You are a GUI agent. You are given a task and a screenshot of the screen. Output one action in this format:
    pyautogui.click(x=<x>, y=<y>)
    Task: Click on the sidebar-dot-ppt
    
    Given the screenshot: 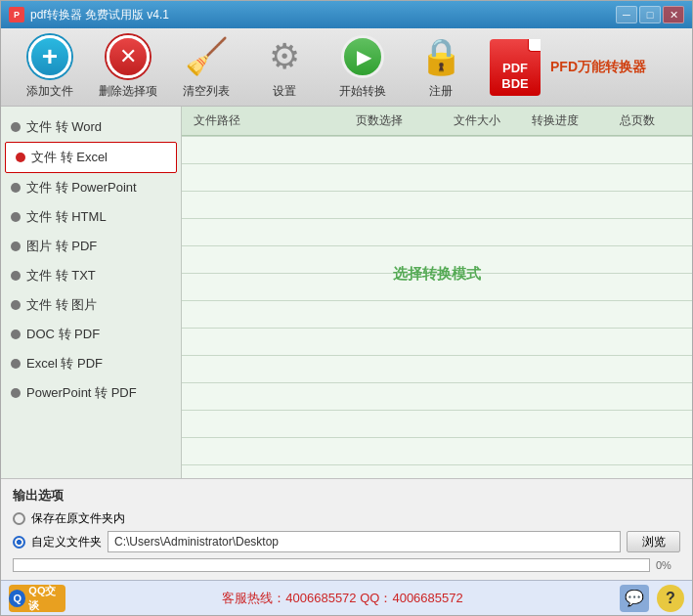 What is the action you would take?
    pyautogui.click(x=16, y=188)
    